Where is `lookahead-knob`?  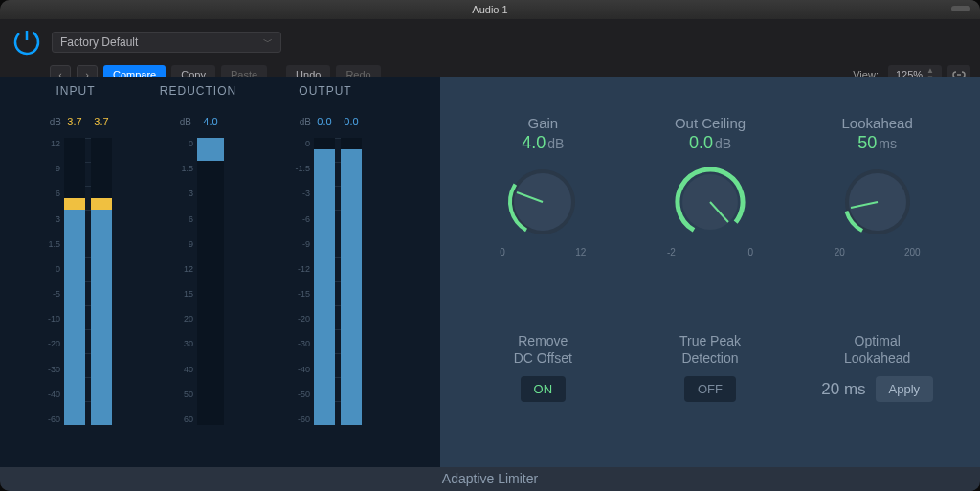 lookahead-knob is located at coordinates (878, 202).